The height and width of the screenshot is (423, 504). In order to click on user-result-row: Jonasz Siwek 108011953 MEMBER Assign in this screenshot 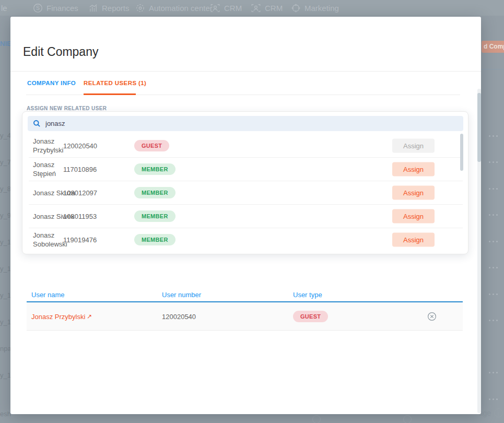, I will do `click(245, 216)`.